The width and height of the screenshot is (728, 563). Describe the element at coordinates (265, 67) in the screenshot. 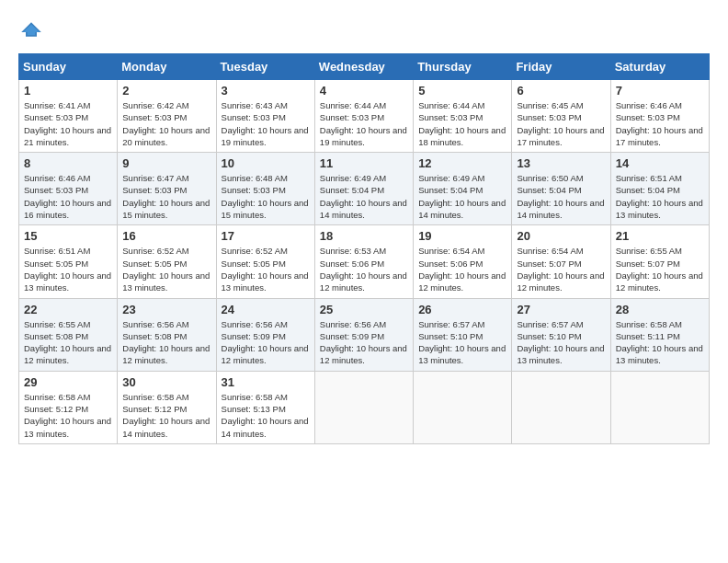

I see `column-header-tuesday: Tuesday` at that location.